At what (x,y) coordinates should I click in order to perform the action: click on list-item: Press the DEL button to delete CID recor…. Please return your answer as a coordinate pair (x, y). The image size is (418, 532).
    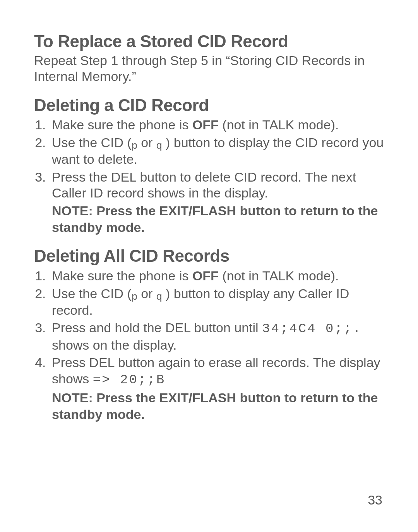
    Looking at the image, I should click on (217, 203).